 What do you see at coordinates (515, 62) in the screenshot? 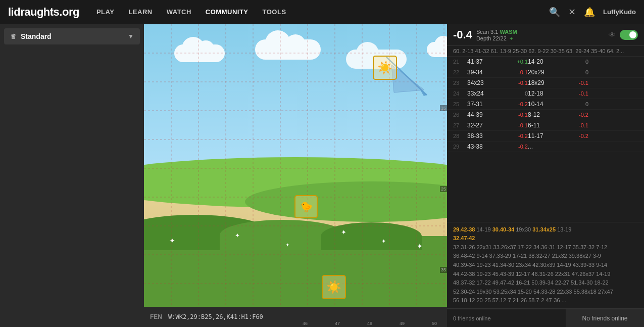
I see `move-white-score: +0.1` at bounding box center [515, 62].